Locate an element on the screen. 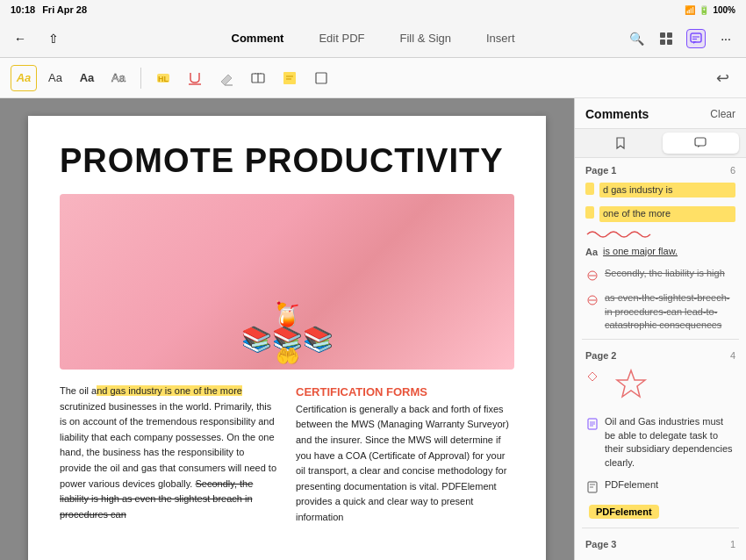  comment-strikethrough-item: Secondly, the liability is high is located at coordinates (660, 275).